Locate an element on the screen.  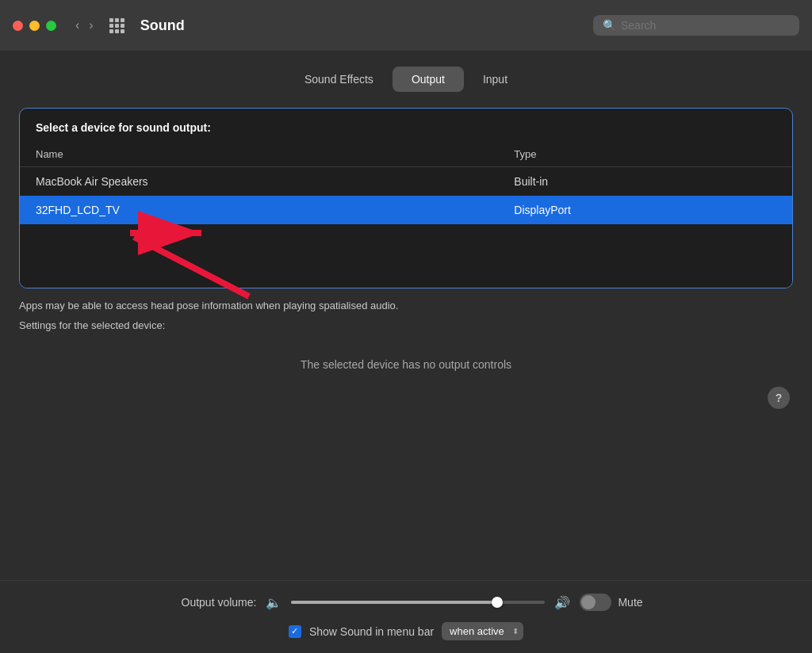
page-title: Sound is located at coordinates (163, 25).